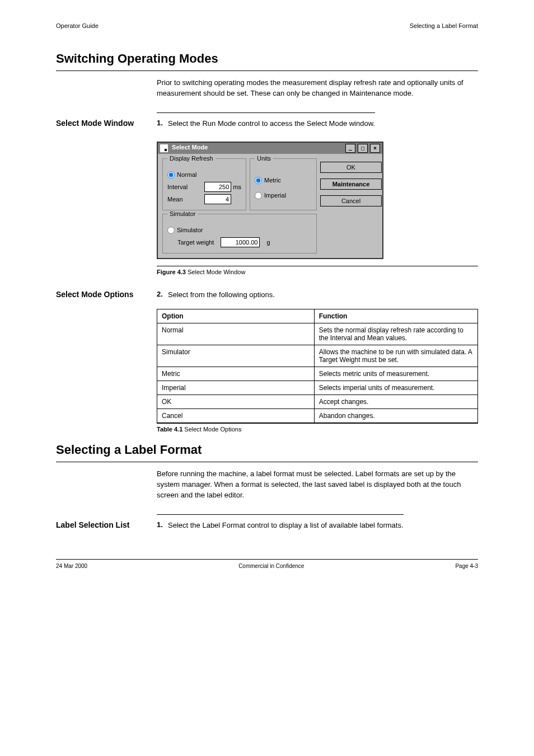  Describe the element at coordinates (351, 201) in the screenshot. I see `cancel-button: Cancel` at that location.